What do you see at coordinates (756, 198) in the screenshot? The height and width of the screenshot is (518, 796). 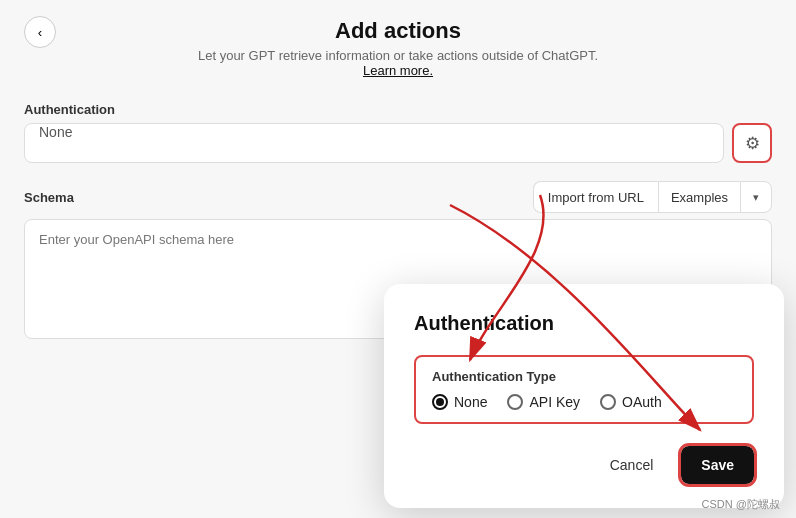 I see `chevron-down-icon: ▾` at bounding box center [756, 198].